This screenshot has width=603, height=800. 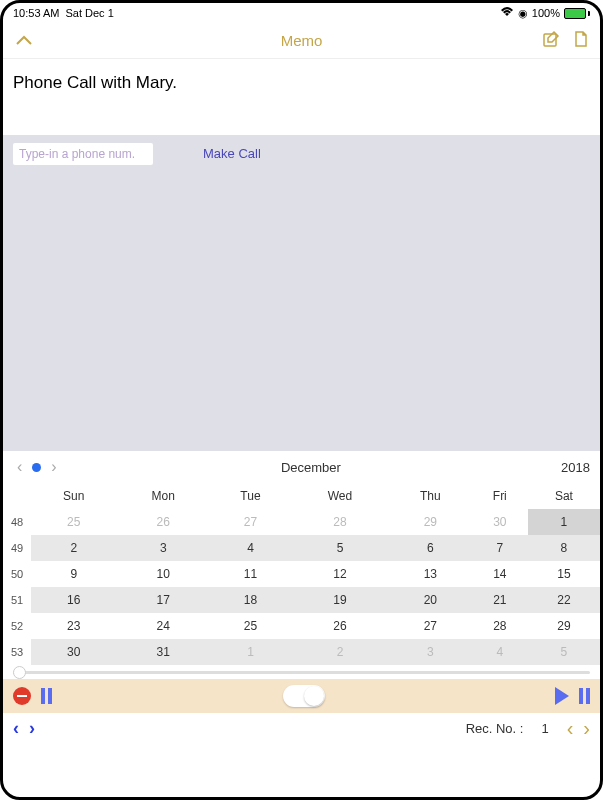 What do you see at coordinates (74, 600) in the screenshot?
I see `calendar-day: 16` at bounding box center [74, 600].